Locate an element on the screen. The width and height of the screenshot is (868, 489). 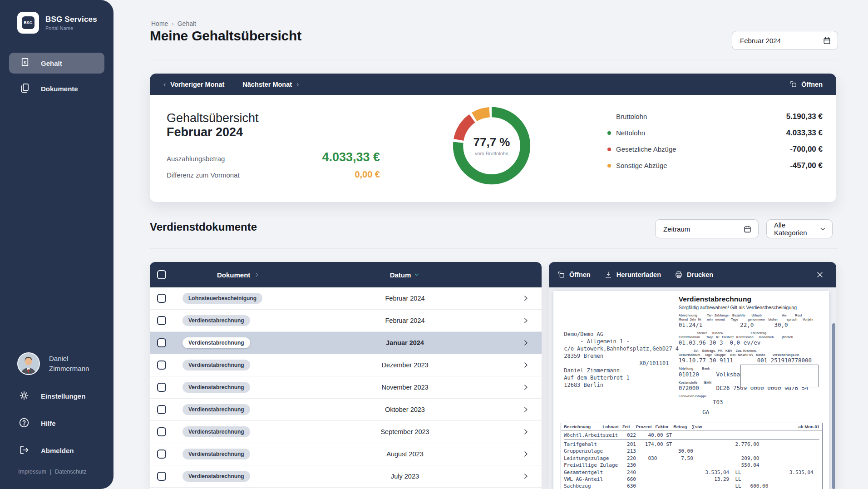
payout-label: Auszahlungsbetrag is located at coordinates (196, 159).